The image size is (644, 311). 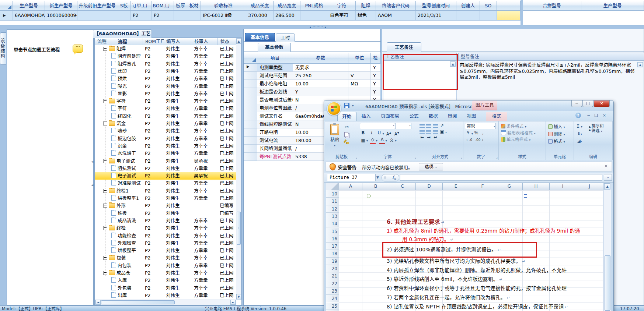 I want to click on sheet-column-header: D, so click(x=429, y=187).